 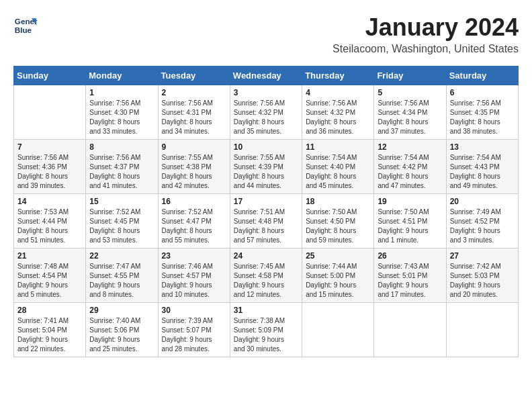 I want to click on day-number: 27, so click(x=482, y=256).